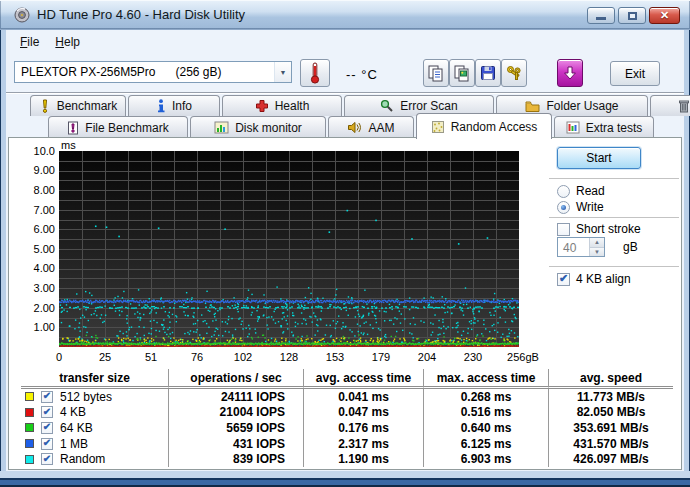 The image size is (690, 487). I want to click on y-tick: 5.00, so click(37, 249).